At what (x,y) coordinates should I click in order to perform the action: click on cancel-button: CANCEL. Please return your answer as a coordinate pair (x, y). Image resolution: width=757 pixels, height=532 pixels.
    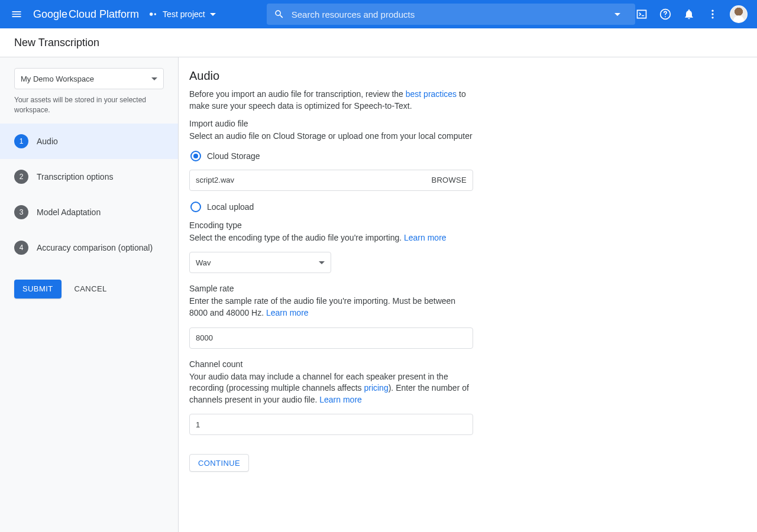
    Looking at the image, I should click on (91, 288).